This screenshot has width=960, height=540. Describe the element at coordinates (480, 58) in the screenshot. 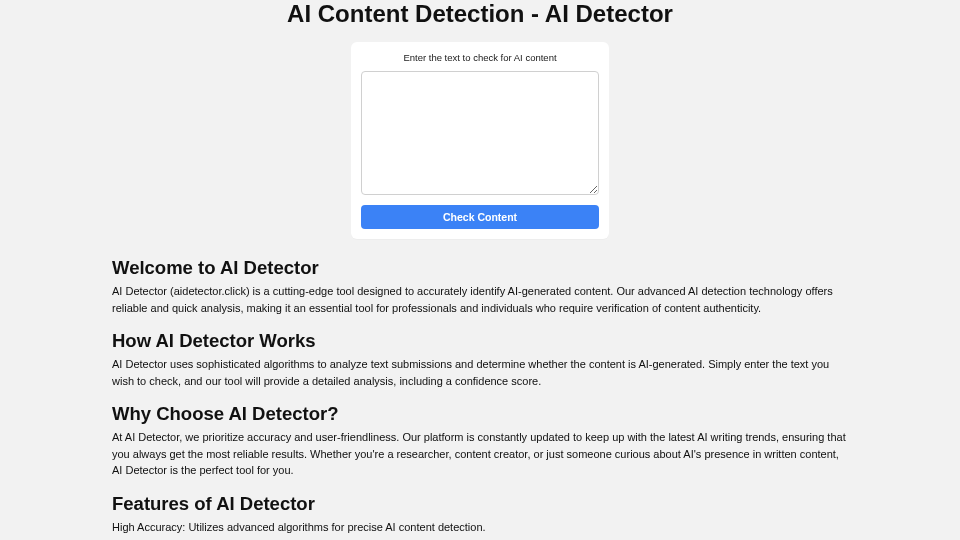

I see `input-label: Enter the text to check for AI content` at that location.